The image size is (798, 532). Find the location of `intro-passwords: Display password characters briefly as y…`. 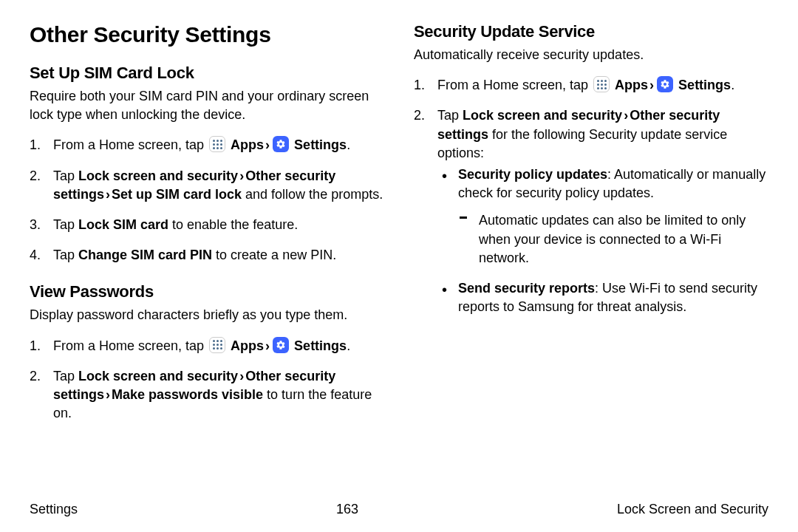

intro-passwords: Display password characters briefly as y… is located at coordinates (207, 315).